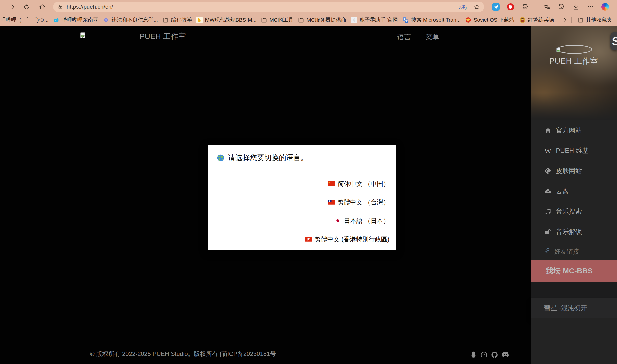 The height and width of the screenshot is (364, 617). I want to click on bookmark-label: MW现代战舰BBS-M..., so click(231, 20).